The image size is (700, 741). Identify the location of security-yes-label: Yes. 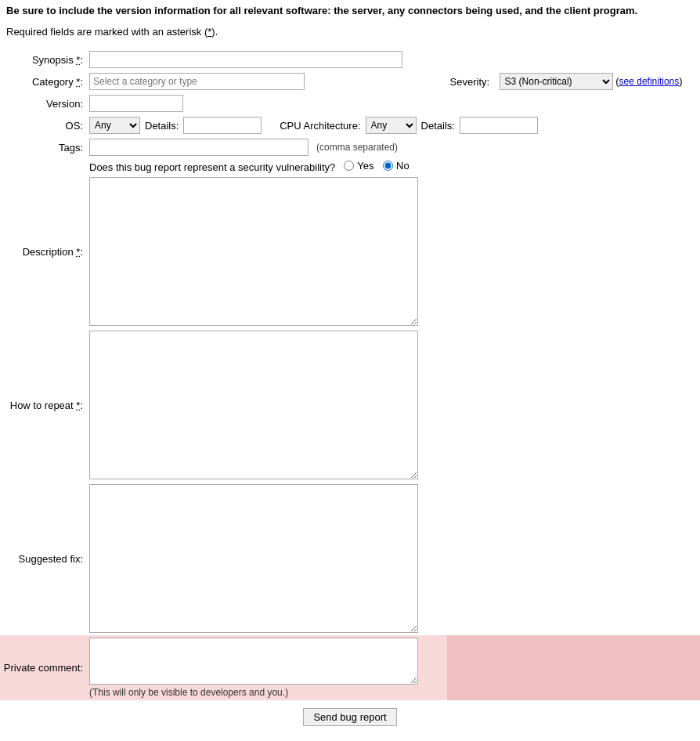
(365, 166).